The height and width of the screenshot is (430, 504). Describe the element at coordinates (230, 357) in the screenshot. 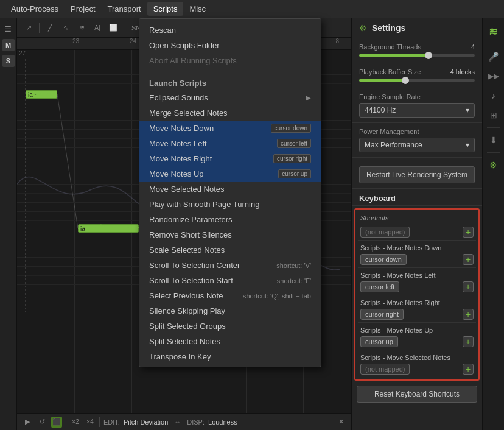

I see `menu-transpose-in-key: Transpose In Key` at that location.